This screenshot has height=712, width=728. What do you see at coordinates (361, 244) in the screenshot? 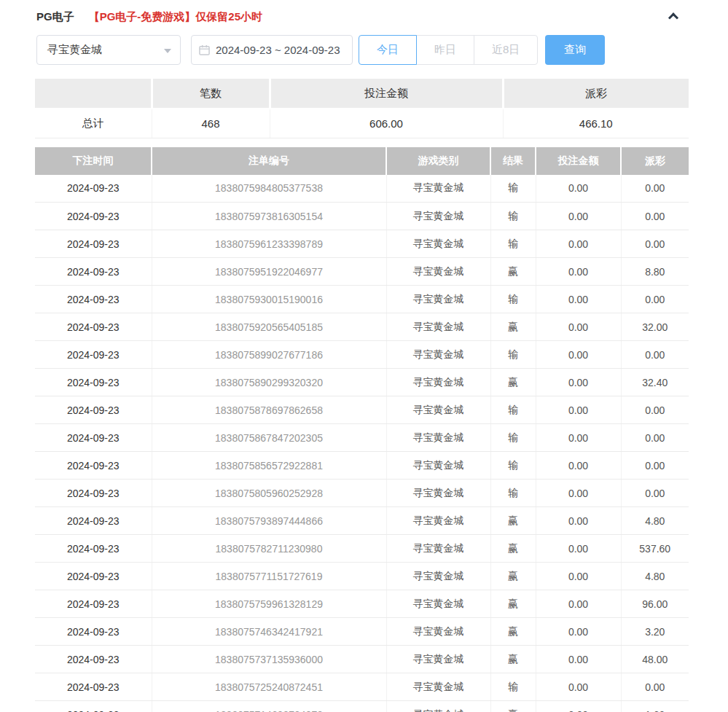
I see `table-row: 2024-09-231838075961233398789寻宝黄金城输0.000…` at bounding box center [361, 244].